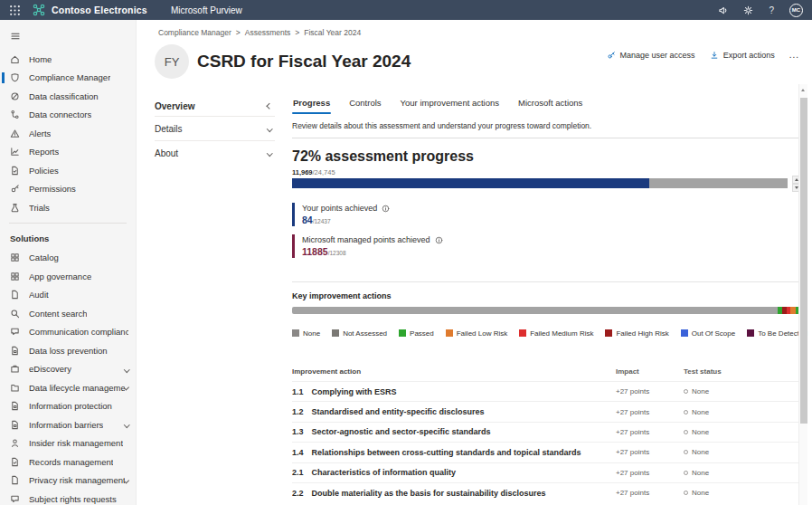 The width and height of the screenshot is (812, 505). I want to click on sidebar-item-trials: Trials, so click(68, 208).